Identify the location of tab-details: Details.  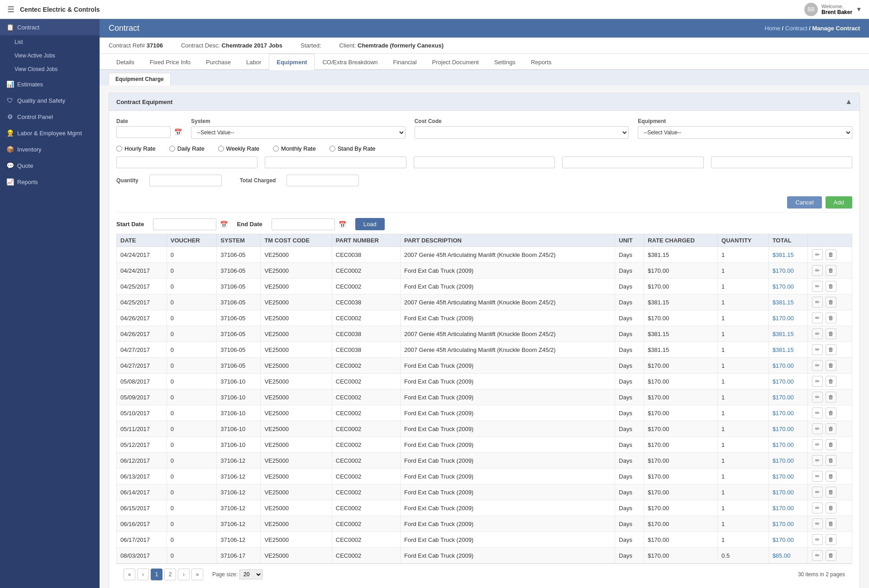
(125, 62).